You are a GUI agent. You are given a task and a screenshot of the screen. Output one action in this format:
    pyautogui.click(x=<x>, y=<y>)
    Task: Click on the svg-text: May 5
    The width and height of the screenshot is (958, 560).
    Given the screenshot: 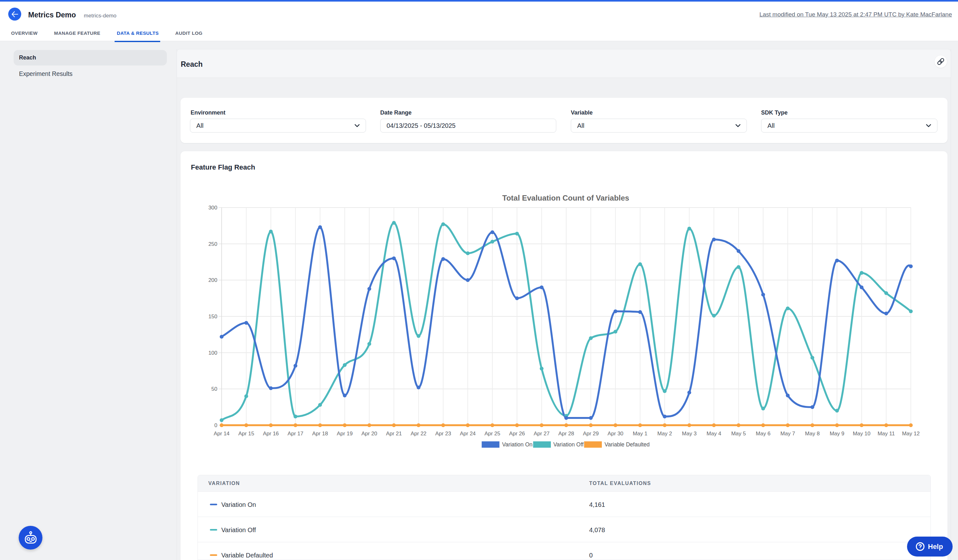 What is the action you would take?
    pyautogui.click(x=739, y=433)
    